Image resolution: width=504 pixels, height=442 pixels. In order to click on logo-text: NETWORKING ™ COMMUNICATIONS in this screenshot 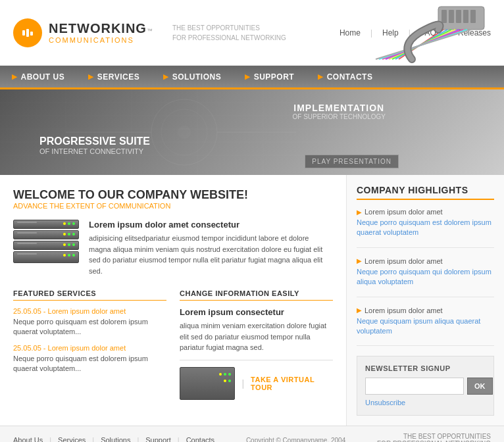, I will do `click(101, 33)`.